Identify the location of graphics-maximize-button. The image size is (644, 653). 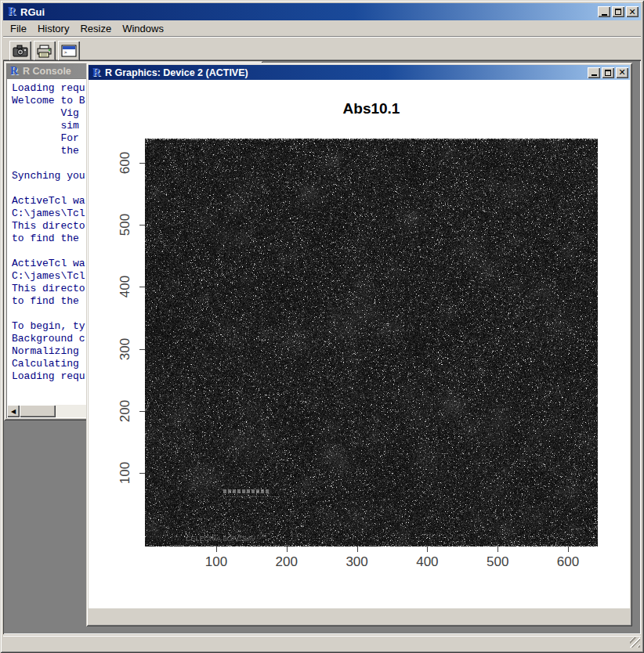
(608, 73).